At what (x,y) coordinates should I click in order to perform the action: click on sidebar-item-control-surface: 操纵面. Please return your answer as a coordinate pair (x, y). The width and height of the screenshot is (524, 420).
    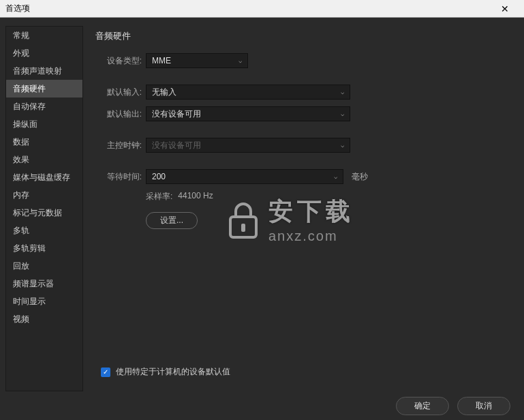
    Looking at the image, I should click on (44, 124).